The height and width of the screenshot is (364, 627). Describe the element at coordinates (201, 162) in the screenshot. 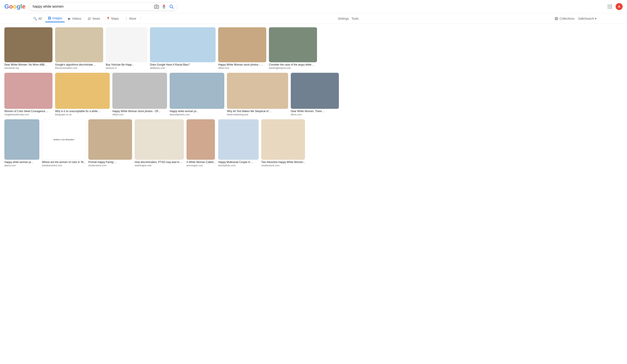

I see `result-title: A White Woman Called...` at that location.